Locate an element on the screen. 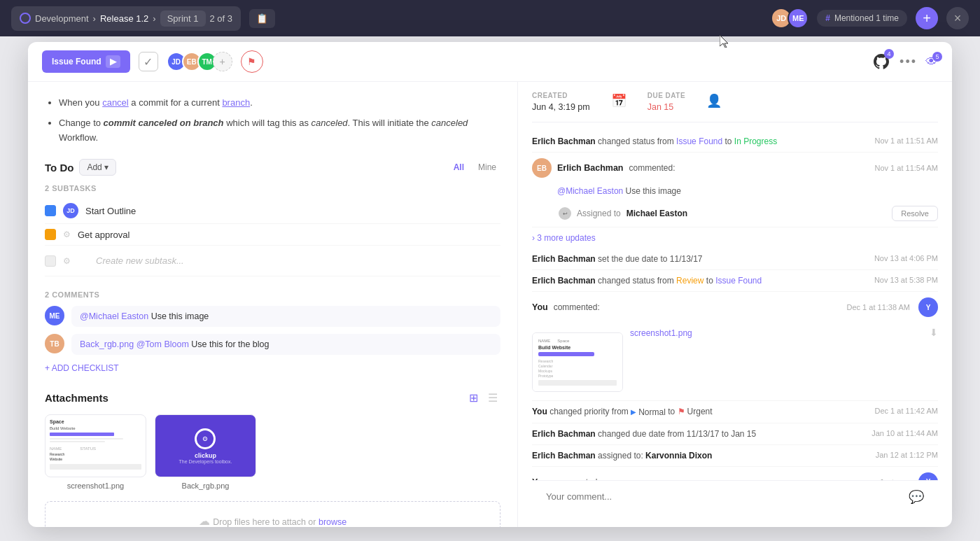 Image resolution: width=980 pixels, height=541 pixels. attach-list-view: ☰ is located at coordinates (493, 398).